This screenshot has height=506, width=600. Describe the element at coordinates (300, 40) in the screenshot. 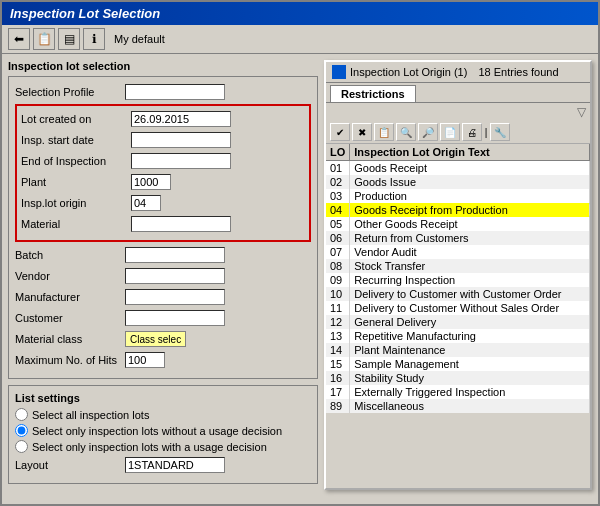

I see `main-toolbar: ⬅ 📋 ▤ ℹ My default` at that location.